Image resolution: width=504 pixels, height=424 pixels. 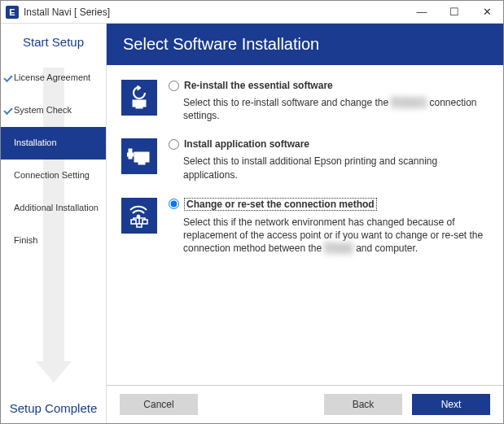 I want to click on option-title: Re-install the essential software, so click(x=259, y=85).